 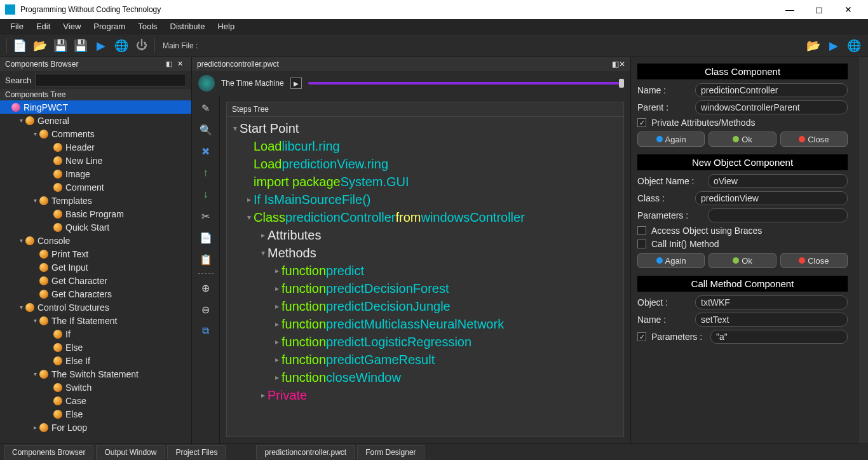 What do you see at coordinates (425, 164) in the screenshot?
I see `step-row: Load predictionView.ring` at bounding box center [425, 164].